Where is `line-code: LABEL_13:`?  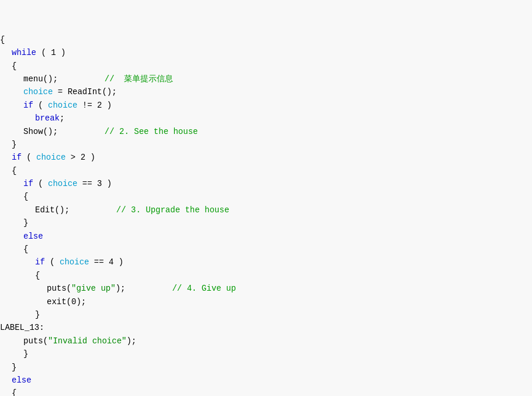
line-code: LABEL_13: is located at coordinates (22, 328).